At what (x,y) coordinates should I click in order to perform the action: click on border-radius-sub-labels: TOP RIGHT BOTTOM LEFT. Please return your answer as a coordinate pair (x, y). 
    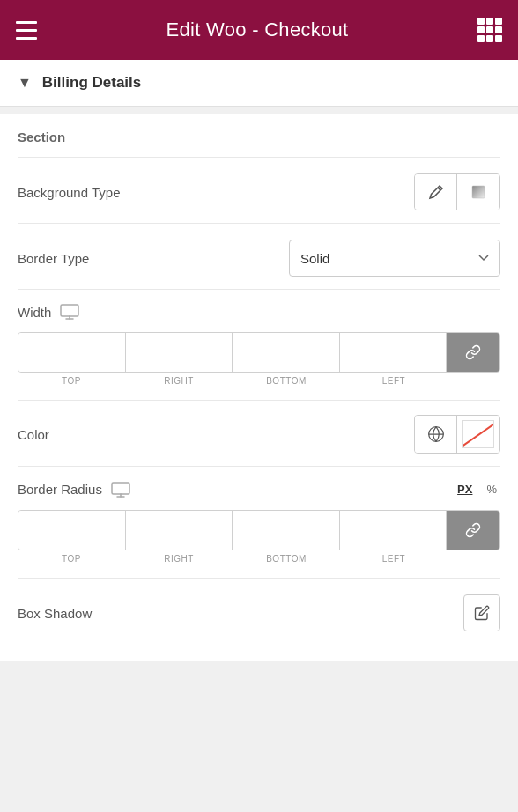
    Looking at the image, I should click on (259, 558).